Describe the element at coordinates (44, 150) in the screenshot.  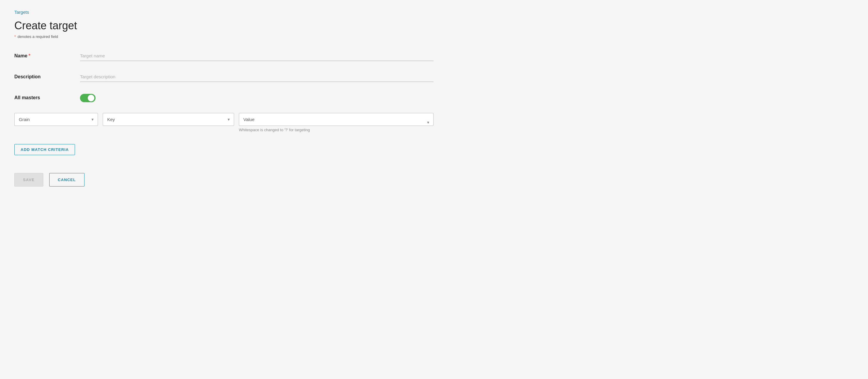
I see `add-match-criteria-button: ADD MATCH CRITERIA` at that location.